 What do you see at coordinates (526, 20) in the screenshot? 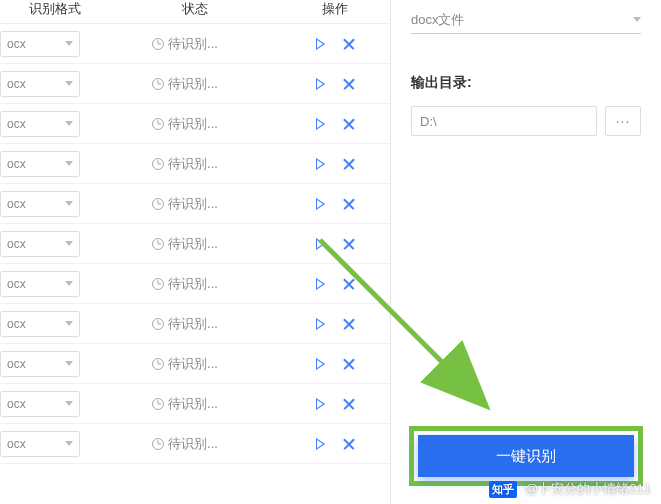
I see `filetype-dropdown: docx文件` at bounding box center [526, 20].